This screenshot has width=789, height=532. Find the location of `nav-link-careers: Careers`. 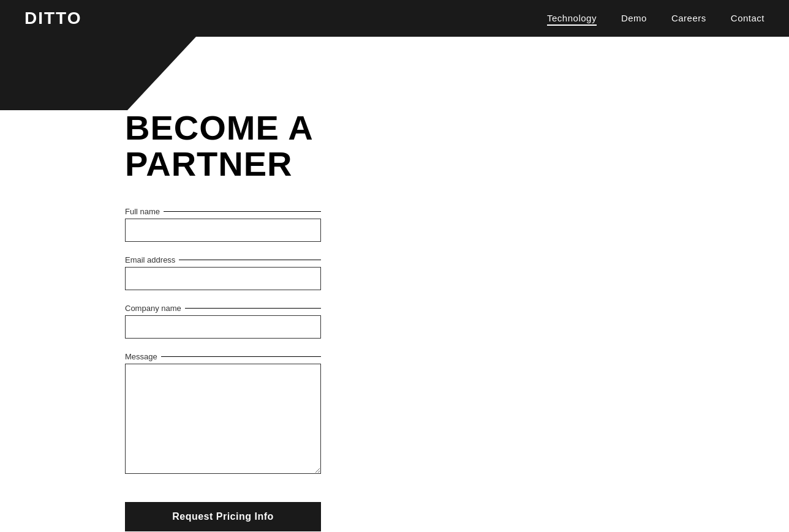

nav-link-careers: Careers is located at coordinates (689, 18).